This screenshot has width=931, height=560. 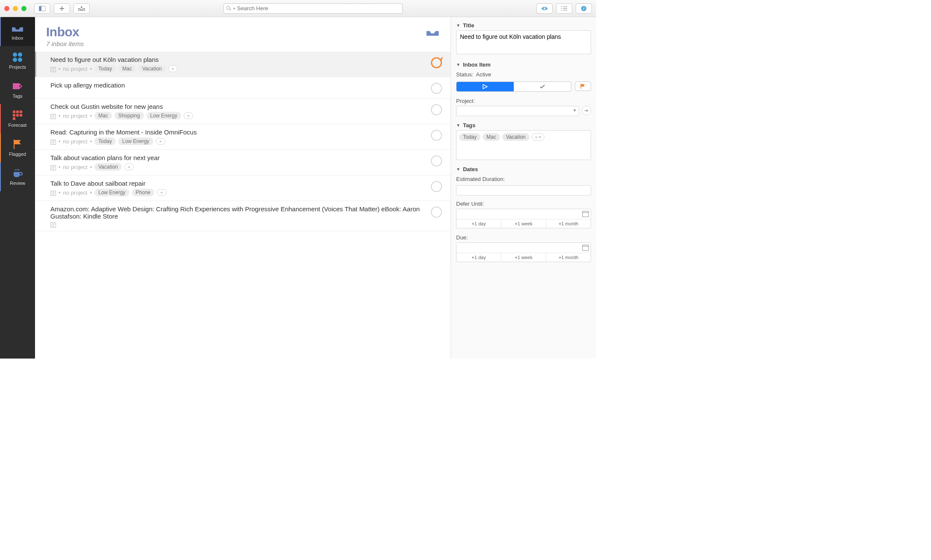 What do you see at coordinates (319, 9) in the screenshot?
I see `search-input` at bounding box center [319, 9].